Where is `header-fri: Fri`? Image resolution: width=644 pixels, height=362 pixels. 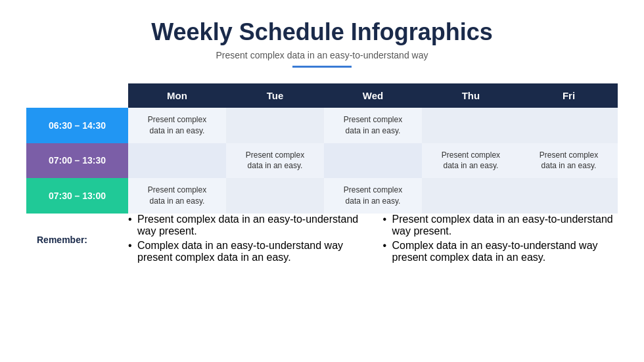 header-fri: Fri is located at coordinates (569, 96).